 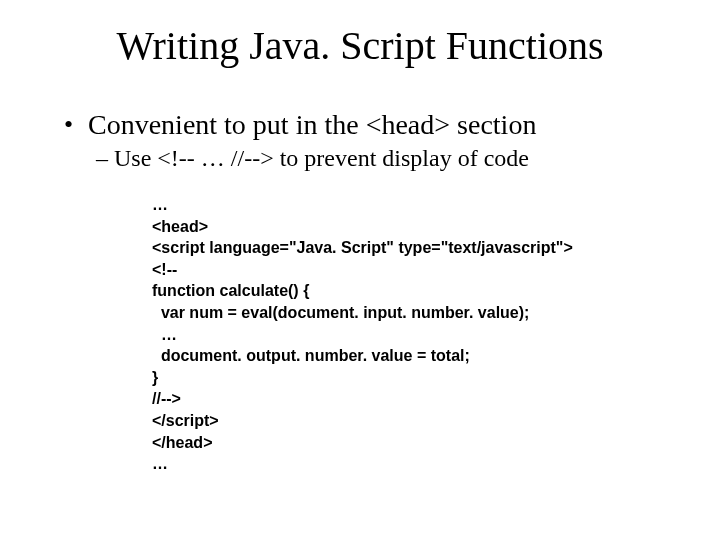 What do you see at coordinates (164, 270) in the screenshot?
I see `code-line: <!--` at bounding box center [164, 270].